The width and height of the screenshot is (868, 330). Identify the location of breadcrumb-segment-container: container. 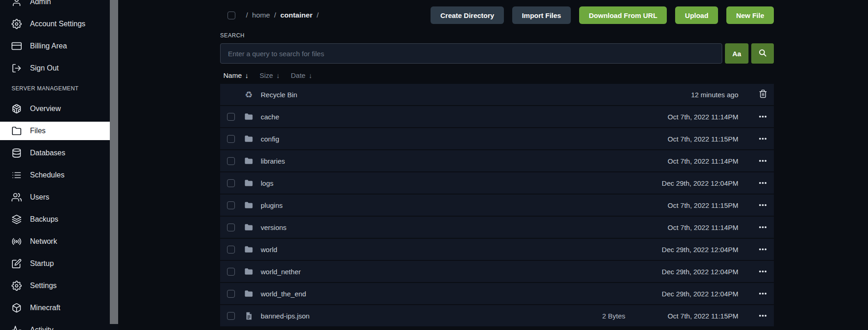
(296, 15).